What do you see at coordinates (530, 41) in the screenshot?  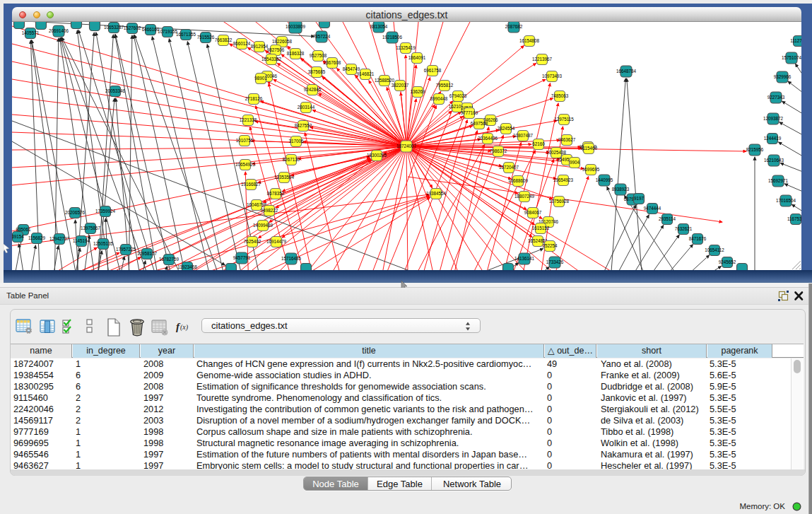 I see `svg-text: 16154808` at bounding box center [530, 41].